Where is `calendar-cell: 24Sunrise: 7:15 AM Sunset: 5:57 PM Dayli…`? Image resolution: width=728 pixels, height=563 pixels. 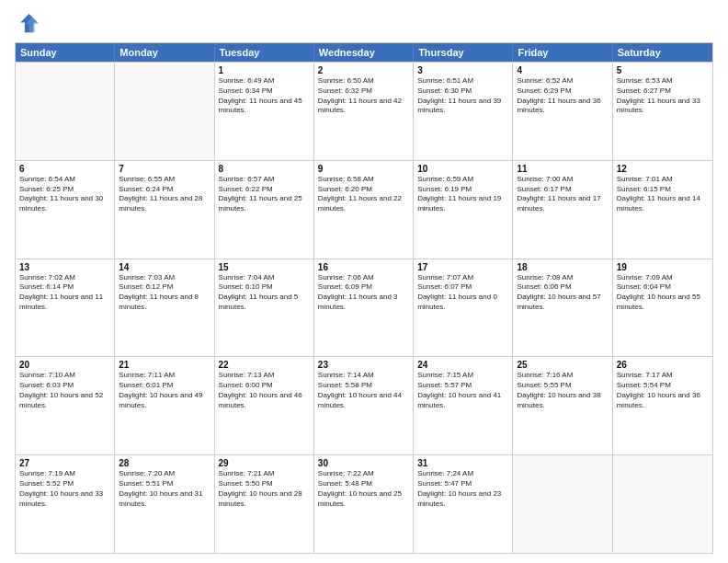
calendar-cell: 24Sunrise: 7:15 AM Sunset: 5:57 PM Dayli… is located at coordinates (463, 406).